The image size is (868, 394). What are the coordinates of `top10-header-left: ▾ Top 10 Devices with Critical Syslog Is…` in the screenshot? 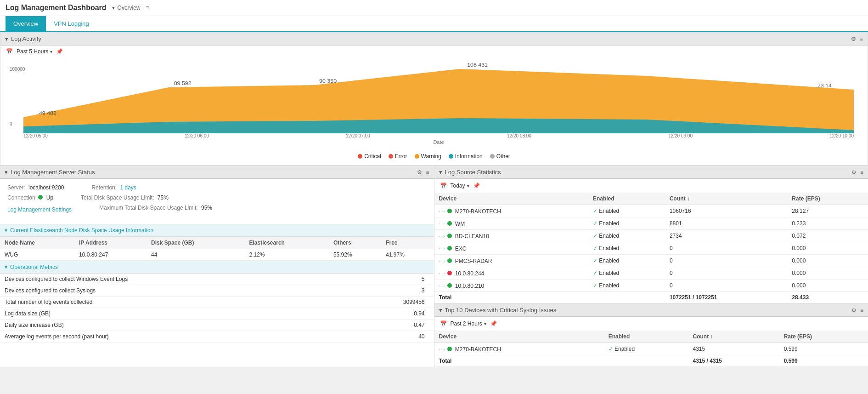 It's located at (498, 310).